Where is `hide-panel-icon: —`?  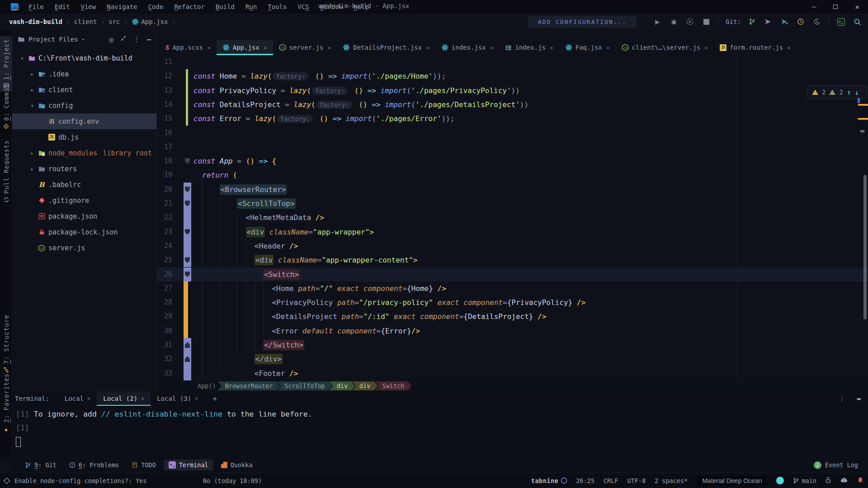 hide-panel-icon: — is located at coordinates (149, 39).